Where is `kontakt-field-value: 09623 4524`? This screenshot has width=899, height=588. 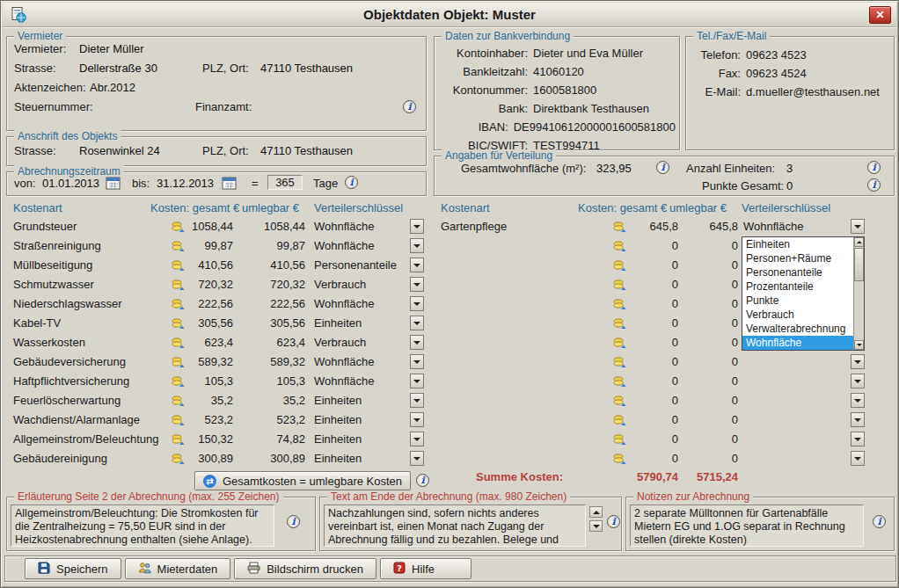 kontakt-field-value: 09623 4524 is located at coordinates (776, 74).